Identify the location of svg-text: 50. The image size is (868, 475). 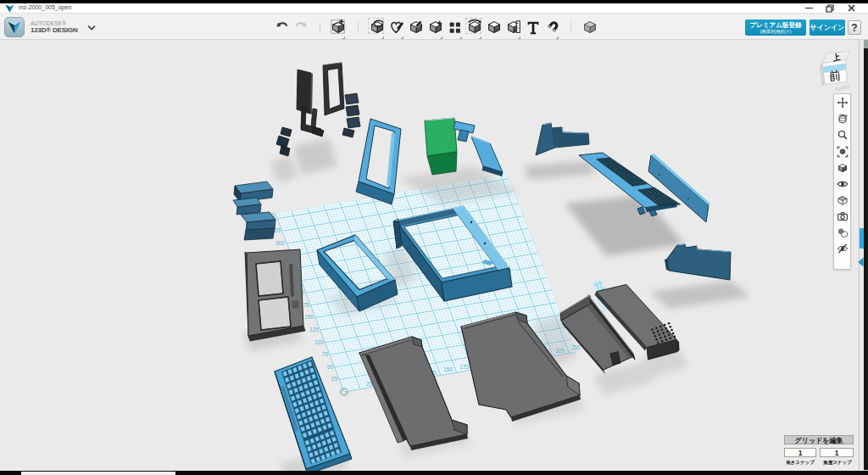
(331, 366).